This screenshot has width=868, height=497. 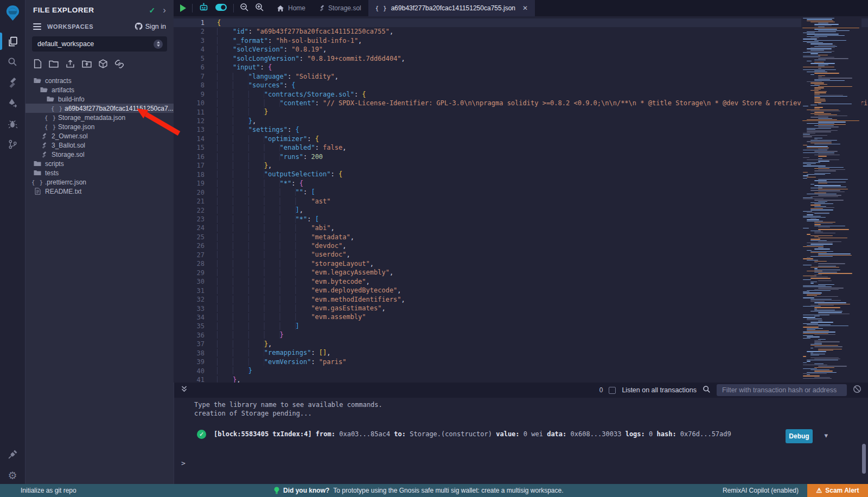 What do you see at coordinates (183, 8) in the screenshot?
I see `run-script-icon` at bounding box center [183, 8].